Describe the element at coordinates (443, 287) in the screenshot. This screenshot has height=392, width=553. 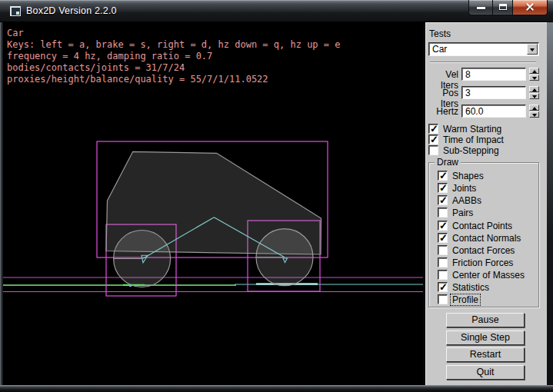
I see `statistics-box` at that location.